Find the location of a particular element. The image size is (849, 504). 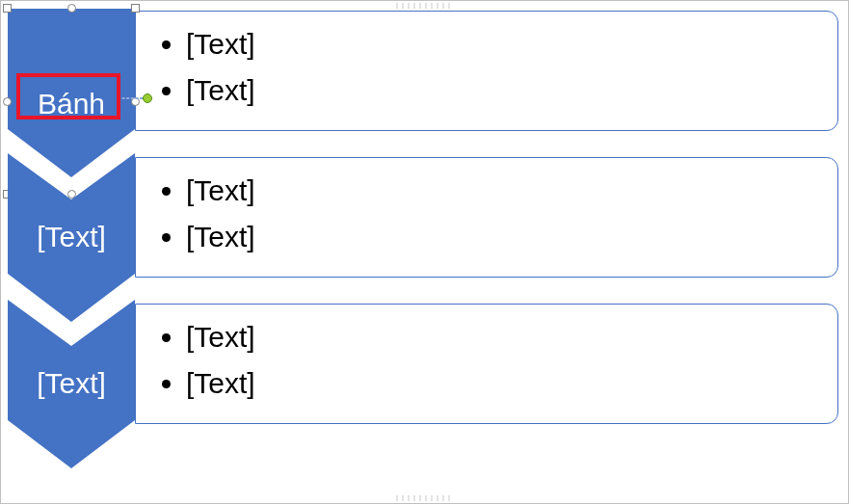

ruler-bottom is located at coordinates (425, 498).